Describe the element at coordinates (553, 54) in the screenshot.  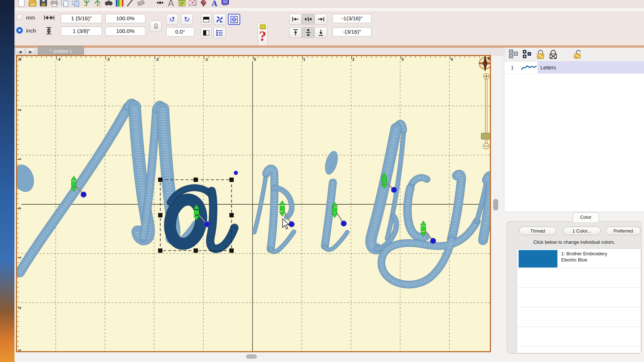
I see `lock-crossed-icon` at that location.